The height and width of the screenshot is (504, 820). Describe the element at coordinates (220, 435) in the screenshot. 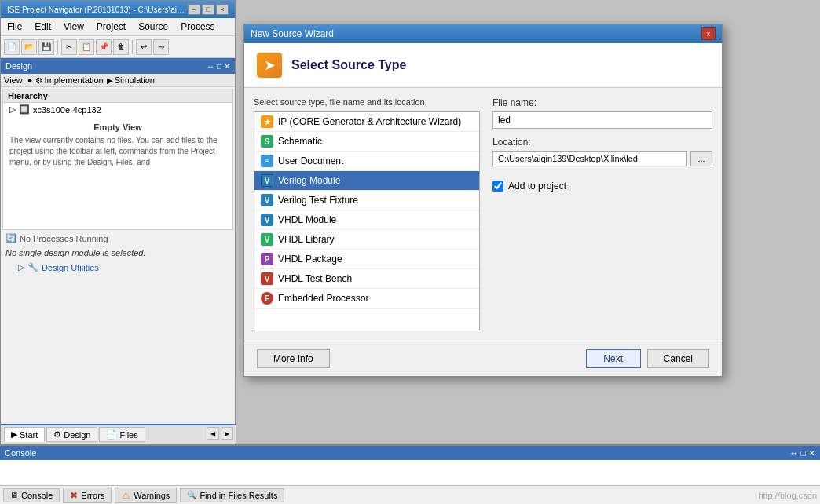

I see `panel-nav-buttons: ◀ ▶` at that location.